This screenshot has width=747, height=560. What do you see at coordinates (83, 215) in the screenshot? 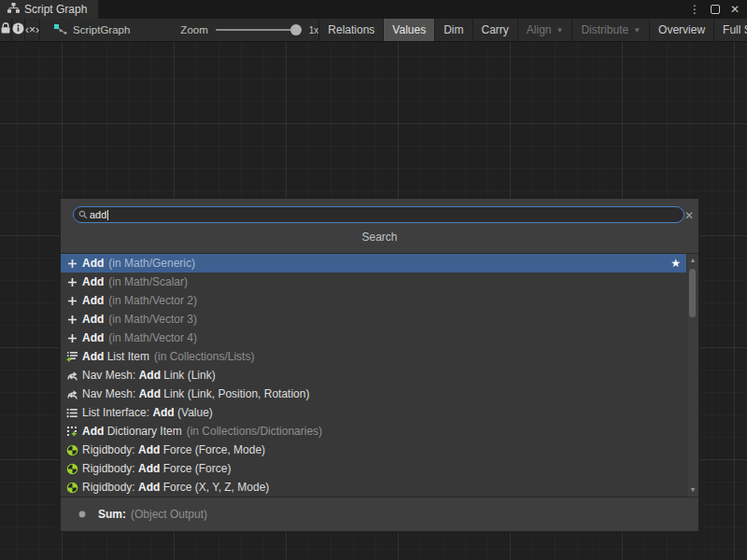
I see `search-icon` at bounding box center [83, 215].